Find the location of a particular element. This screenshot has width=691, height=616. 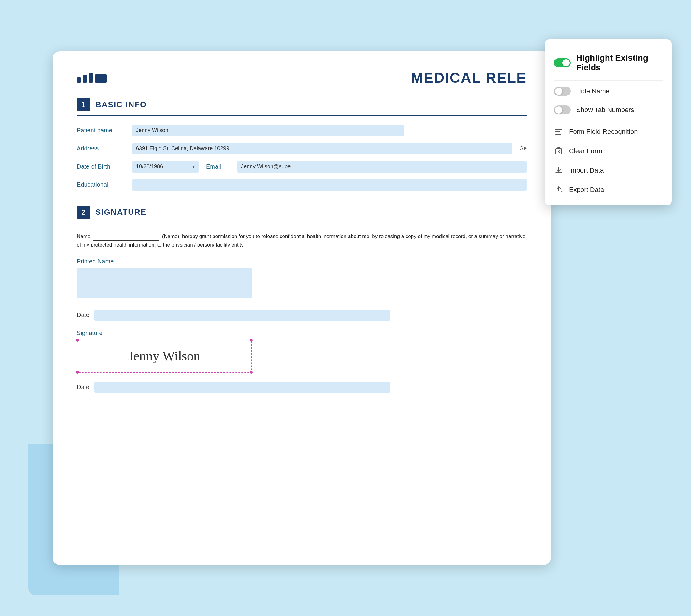

printed-name-date-row is located at coordinates (302, 284).